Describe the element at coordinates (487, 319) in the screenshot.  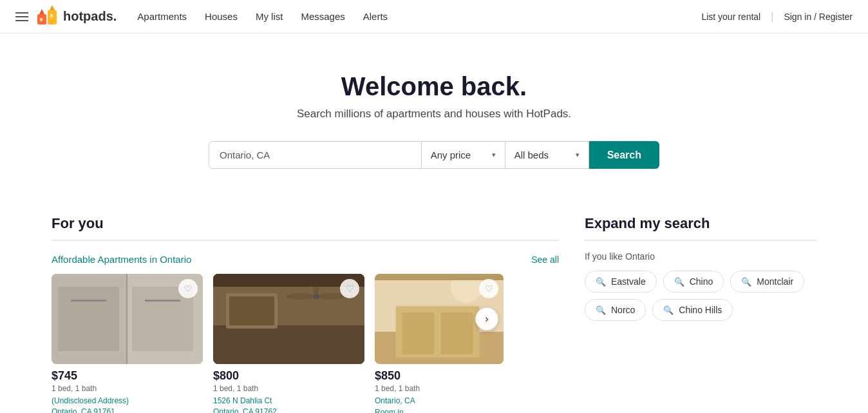
I see `carousel-next-button: ›` at that location.